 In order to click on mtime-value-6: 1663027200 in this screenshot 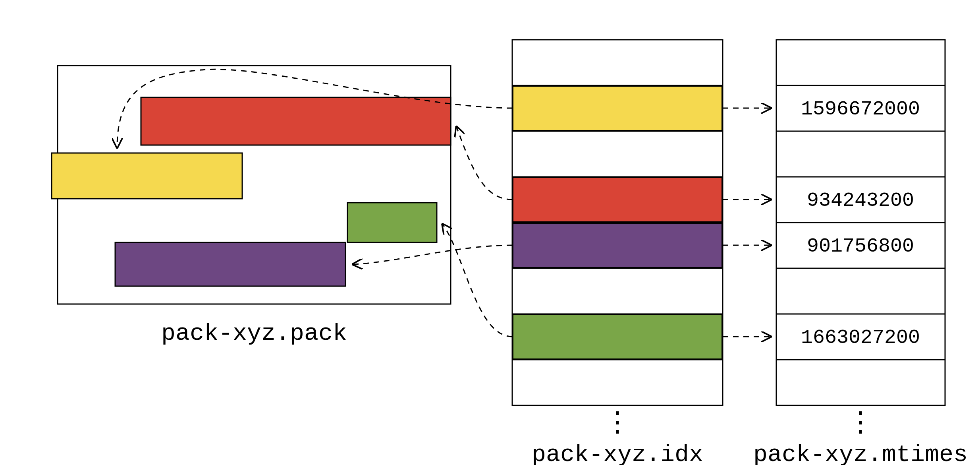, I will do `click(860, 338)`.